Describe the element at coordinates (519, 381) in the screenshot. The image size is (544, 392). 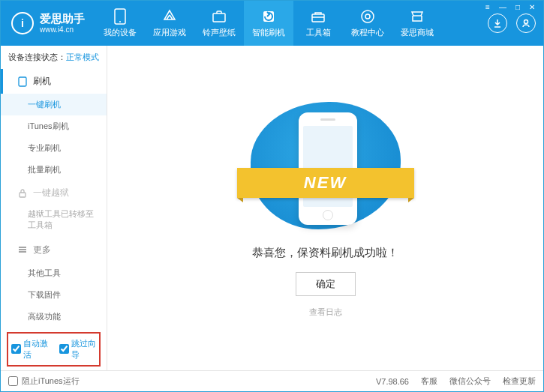
I see `check-update-link: 检查更新` at that location.